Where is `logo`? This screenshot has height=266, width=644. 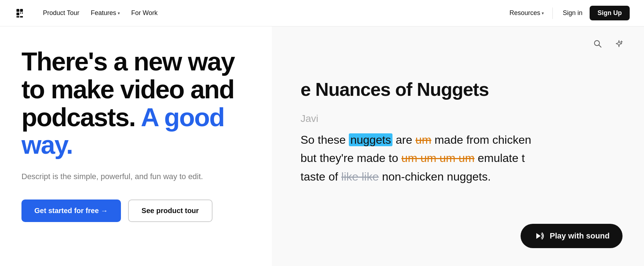
logo is located at coordinates (21, 13).